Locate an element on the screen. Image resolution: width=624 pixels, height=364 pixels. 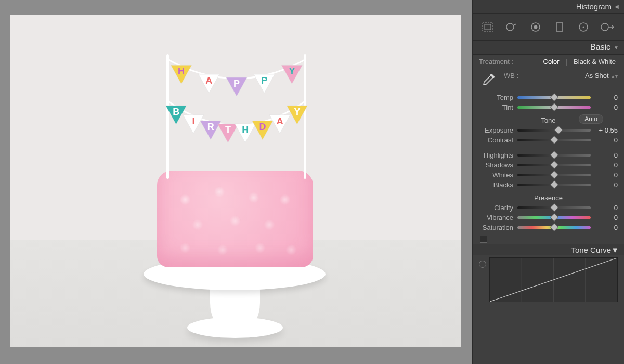
contrast-slider-track is located at coordinates (554, 140).